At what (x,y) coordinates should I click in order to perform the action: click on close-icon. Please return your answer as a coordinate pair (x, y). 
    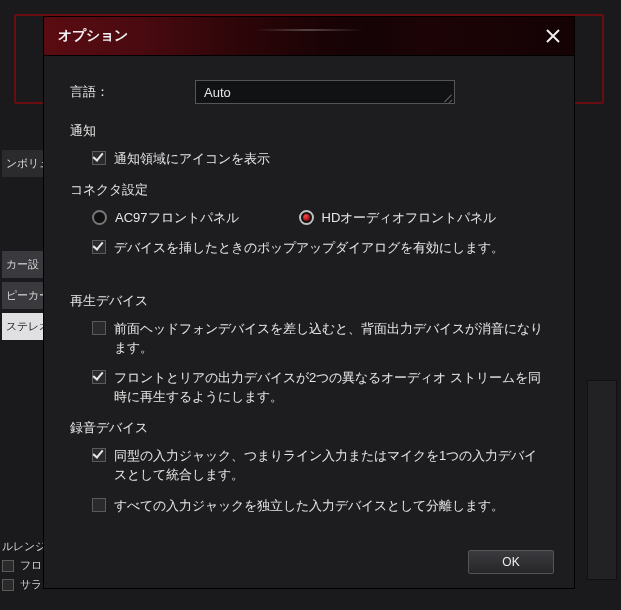
    Looking at the image, I should click on (553, 36).